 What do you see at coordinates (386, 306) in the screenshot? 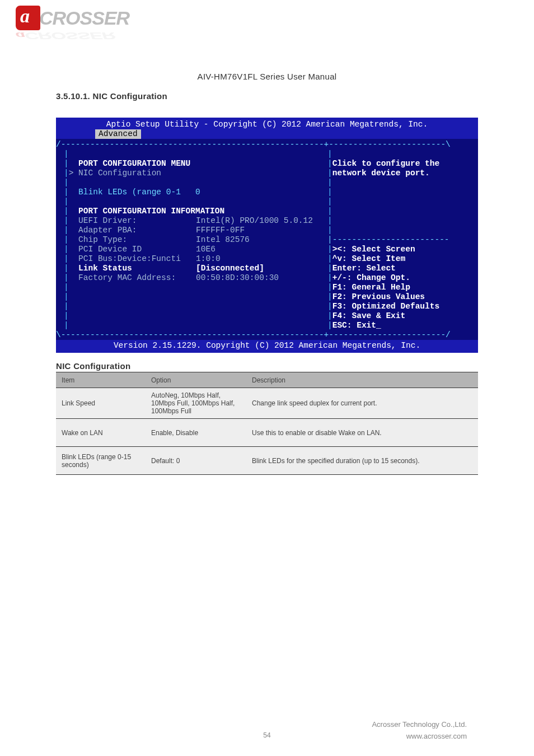
I see `bios-key-hint: F3: Optimized Defaults` at bounding box center [386, 306].